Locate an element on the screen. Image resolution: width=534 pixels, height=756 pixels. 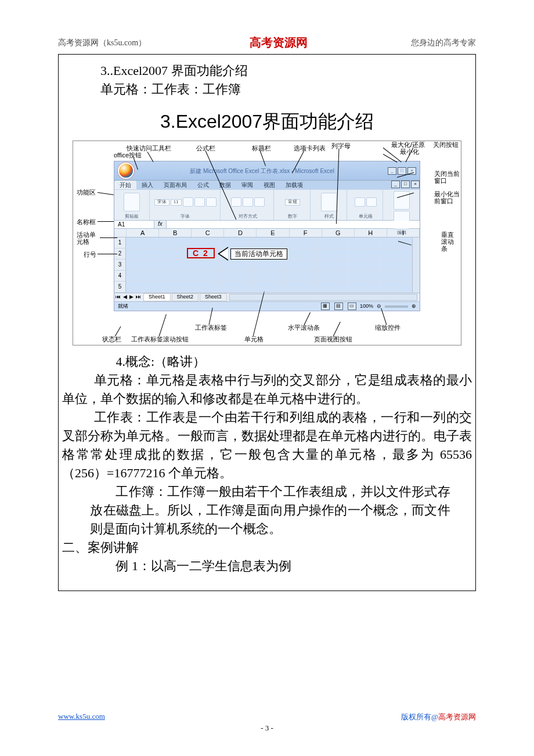
align2-icon is located at coordinates (248, 202).